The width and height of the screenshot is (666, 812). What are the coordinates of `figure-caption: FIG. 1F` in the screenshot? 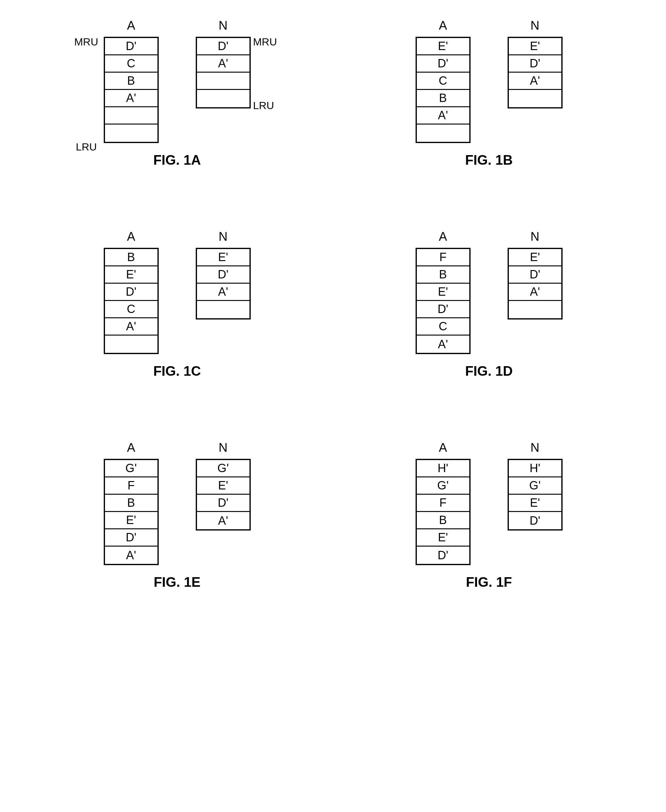 It's located at (489, 582).